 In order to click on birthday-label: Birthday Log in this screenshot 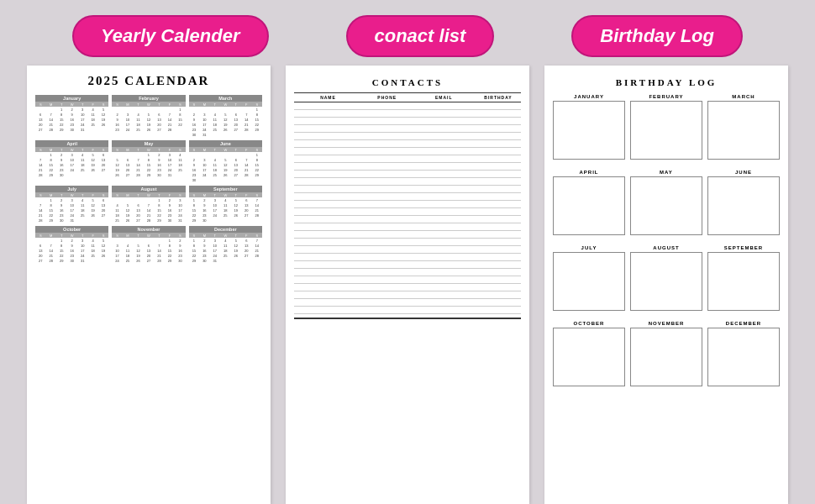, I will do `click(657, 36)`.